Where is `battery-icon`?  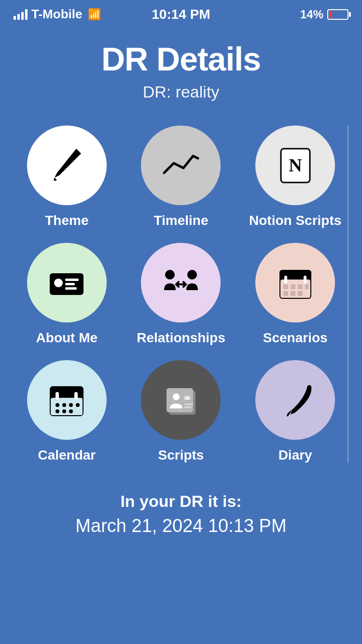
battery-icon is located at coordinates (338, 14).